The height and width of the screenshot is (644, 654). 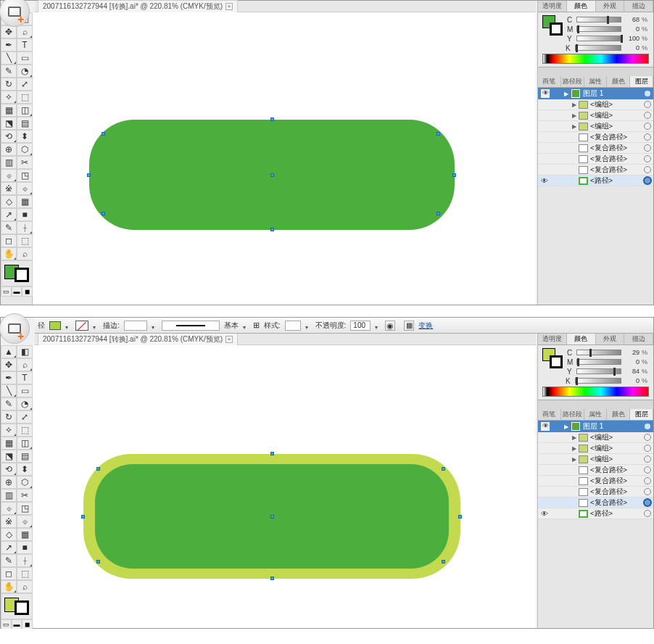 What do you see at coordinates (9, 443) in the screenshot?
I see `tool-14: ▦` at bounding box center [9, 443].